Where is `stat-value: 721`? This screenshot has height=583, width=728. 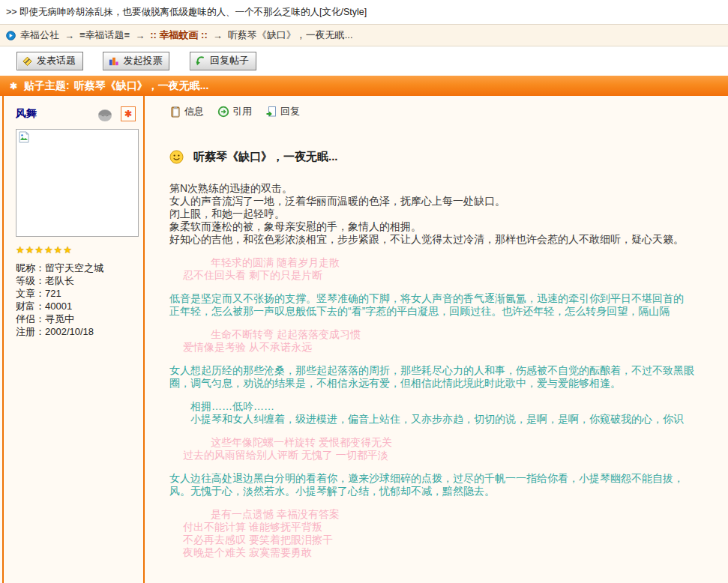 stat-value: 721 is located at coordinates (53, 294).